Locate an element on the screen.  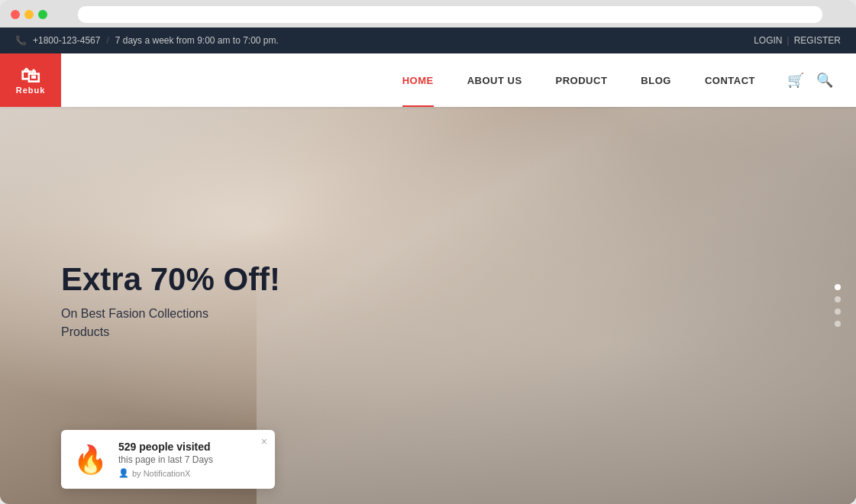
hero-subtitle: On Best Fasion Collections Products is located at coordinates (171, 323).